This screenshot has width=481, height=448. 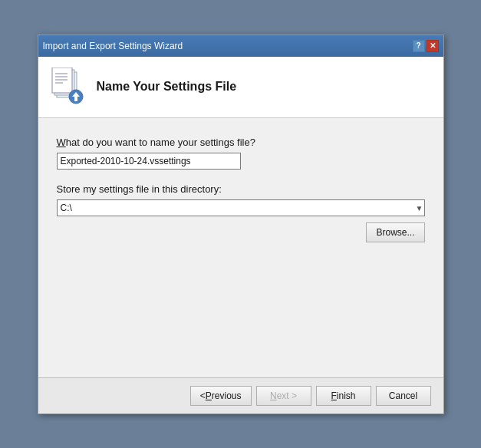 I want to click on browse-row: Browse..., so click(x=241, y=232).